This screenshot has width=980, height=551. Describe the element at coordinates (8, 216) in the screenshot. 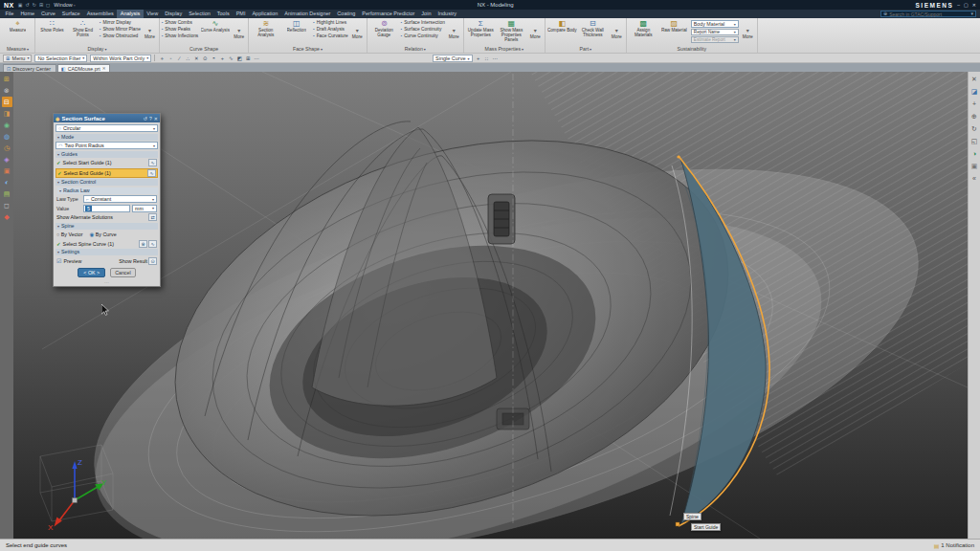

I see `alerts-icon: ◆` at that location.